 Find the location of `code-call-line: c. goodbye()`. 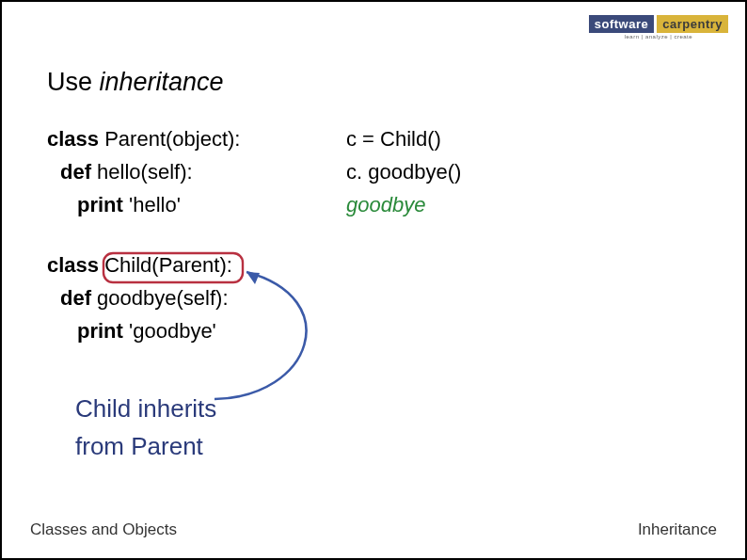

code-call-line: c. goodbye() is located at coordinates (404, 171).